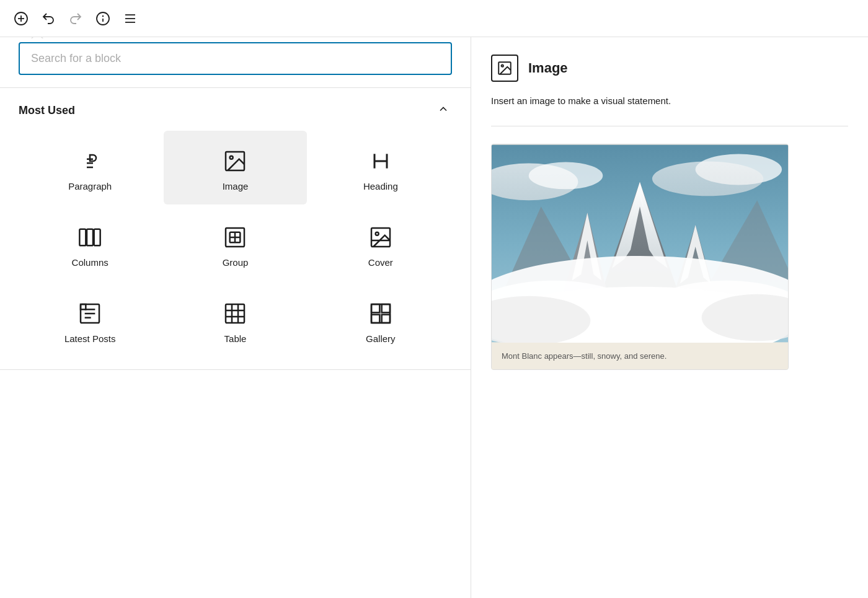  What do you see at coordinates (130, 19) in the screenshot?
I see `menu-button` at bounding box center [130, 19].